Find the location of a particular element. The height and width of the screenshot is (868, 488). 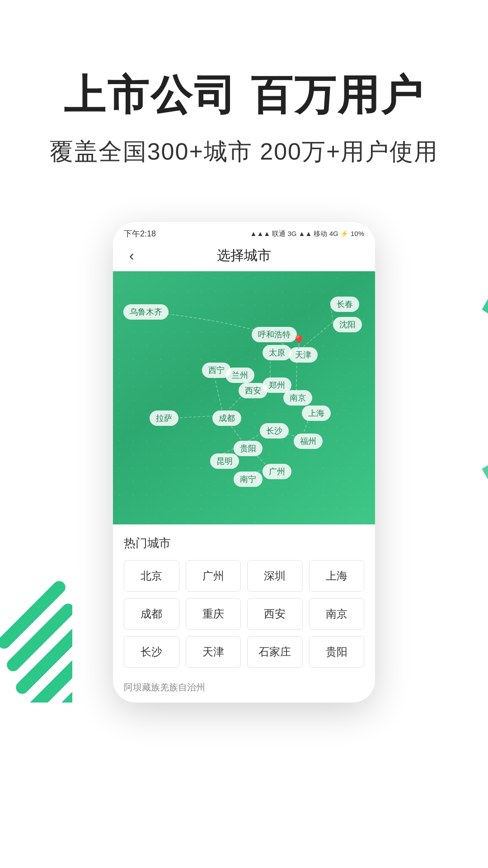

city-btn-guiyang: 贵阳 is located at coordinates (337, 652).